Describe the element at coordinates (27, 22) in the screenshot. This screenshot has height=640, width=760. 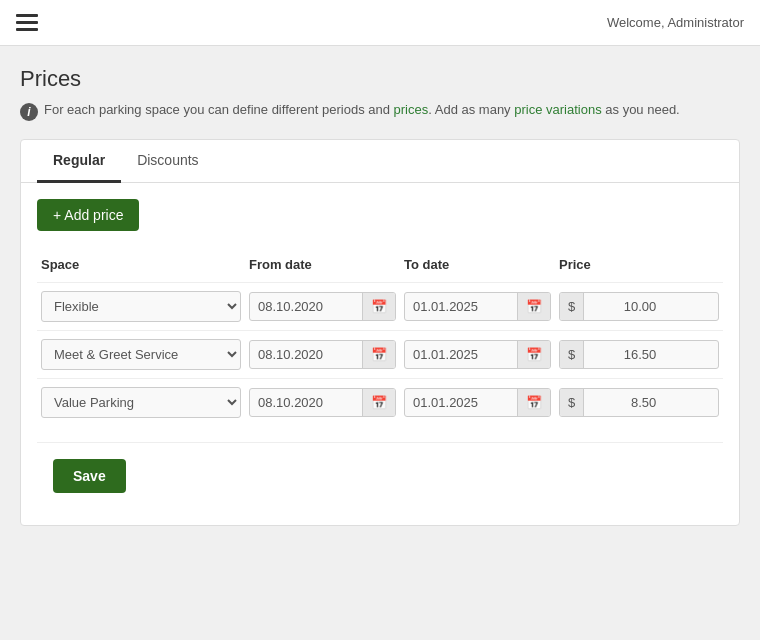
I see `menu-icon` at that location.